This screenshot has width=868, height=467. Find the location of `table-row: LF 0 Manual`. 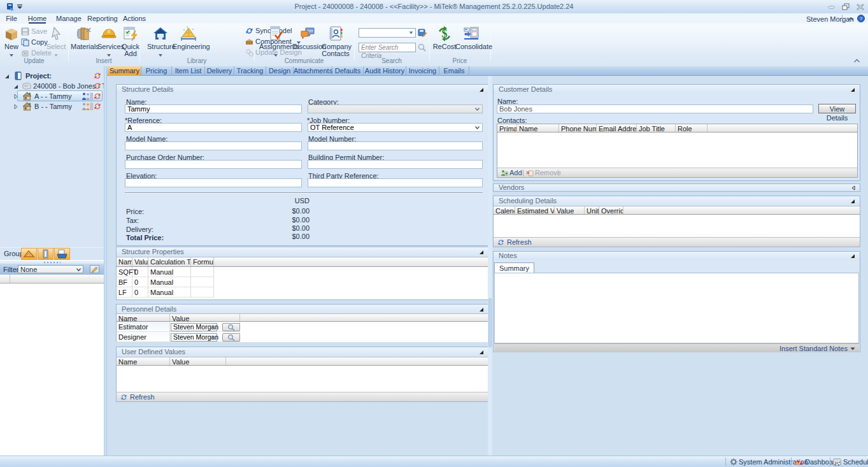

table-row: LF 0 Manual is located at coordinates (166, 292).